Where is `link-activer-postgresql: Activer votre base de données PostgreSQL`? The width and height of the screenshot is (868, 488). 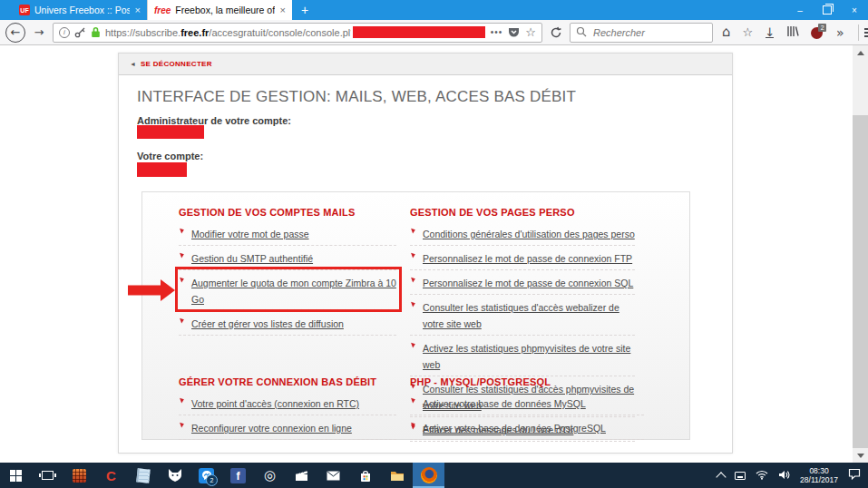
link-activer-postgresql: Activer votre base de données PostgreSQL is located at coordinates (527, 428).